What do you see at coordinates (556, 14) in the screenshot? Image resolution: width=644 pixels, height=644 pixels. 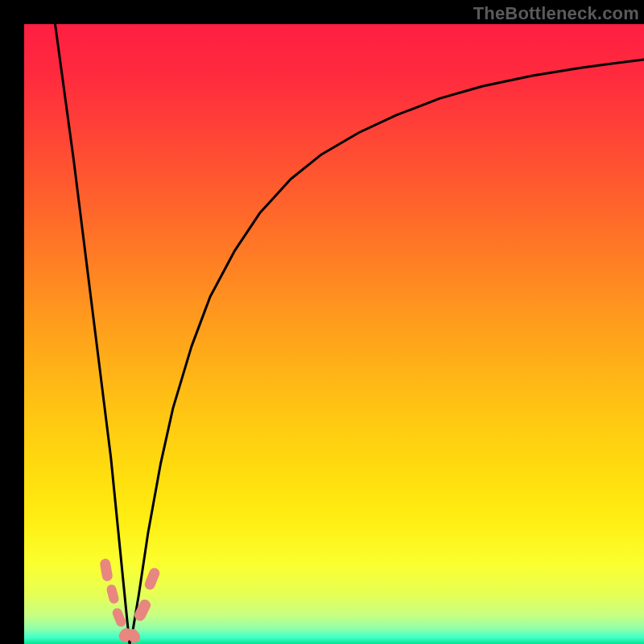 I see `watermark-label: TheBottleneck.com` at bounding box center [556, 14].